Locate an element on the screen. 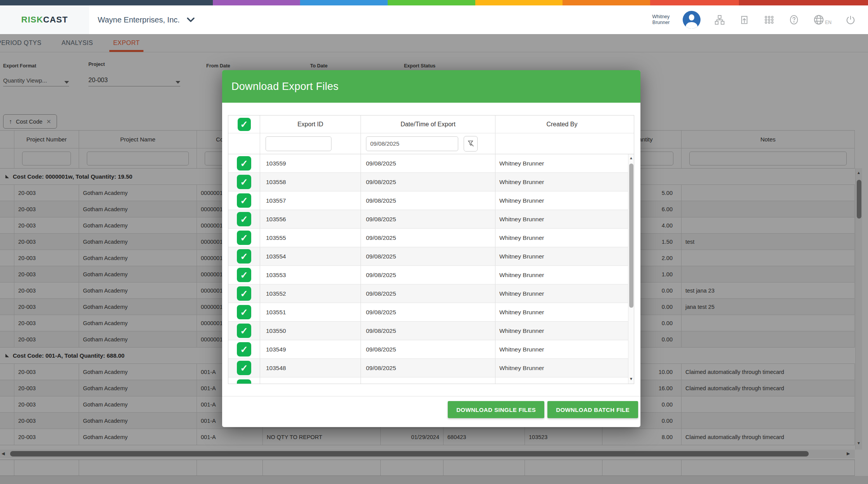 This screenshot has height=484, width=868. export-file-row: ✓10355009/08/2025Whitney Brunner is located at coordinates (431, 331).